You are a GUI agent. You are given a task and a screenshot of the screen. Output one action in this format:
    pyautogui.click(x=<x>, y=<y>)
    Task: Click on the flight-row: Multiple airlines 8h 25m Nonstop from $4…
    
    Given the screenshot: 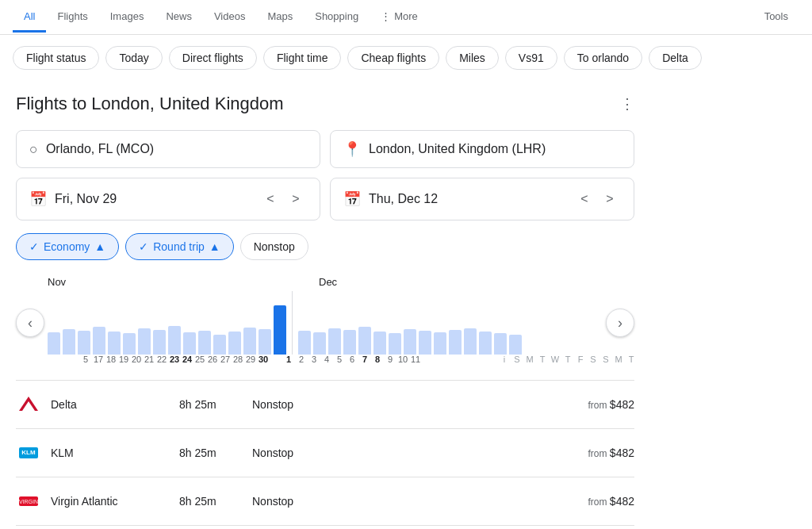 What is the action you would take?
    pyautogui.click(x=325, y=527)
    